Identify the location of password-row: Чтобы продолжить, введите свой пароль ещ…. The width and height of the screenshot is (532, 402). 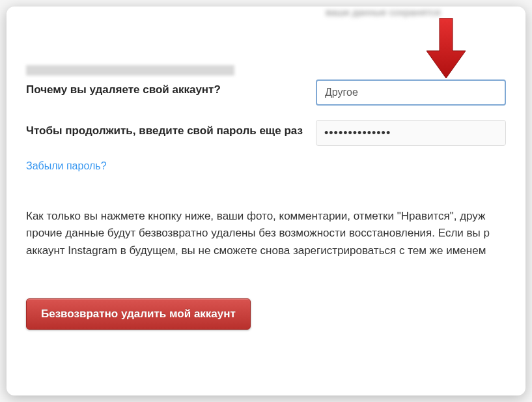
(266, 133).